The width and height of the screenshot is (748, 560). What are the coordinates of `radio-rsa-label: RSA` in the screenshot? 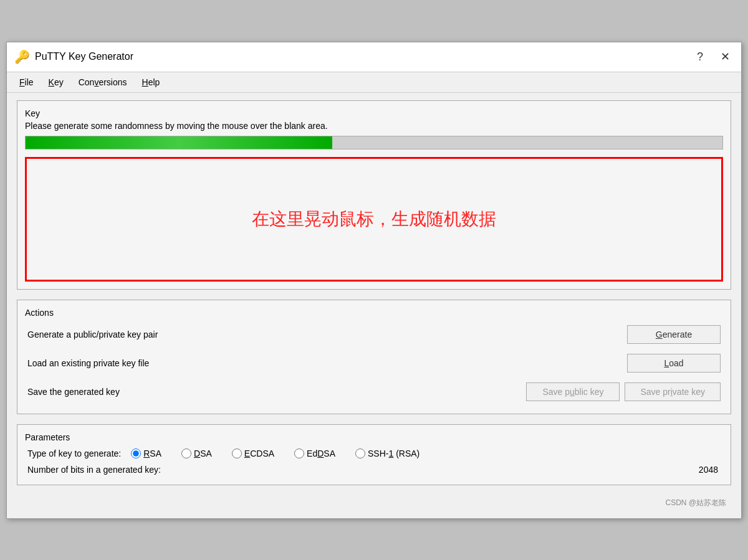 It's located at (152, 453).